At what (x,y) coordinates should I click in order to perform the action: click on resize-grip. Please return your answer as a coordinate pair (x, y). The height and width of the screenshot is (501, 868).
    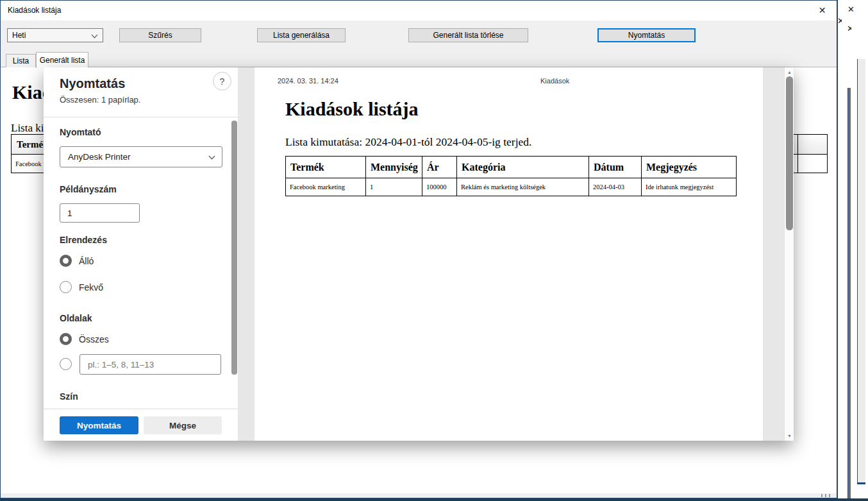
    Looking at the image, I should click on (827, 495).